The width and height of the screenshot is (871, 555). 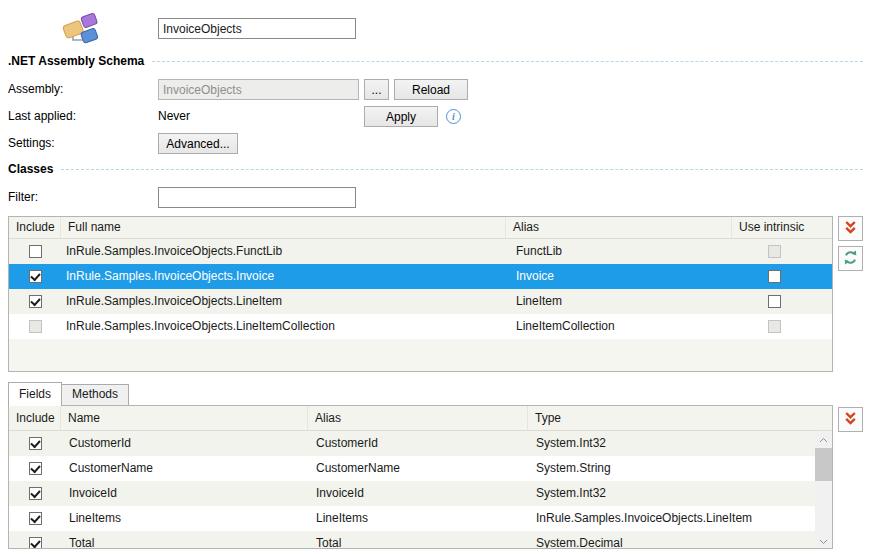 What do you see at coordinates (824, 439) in the screenshot?
I see `scroll-up-icon` at bounding box center [824, 439].